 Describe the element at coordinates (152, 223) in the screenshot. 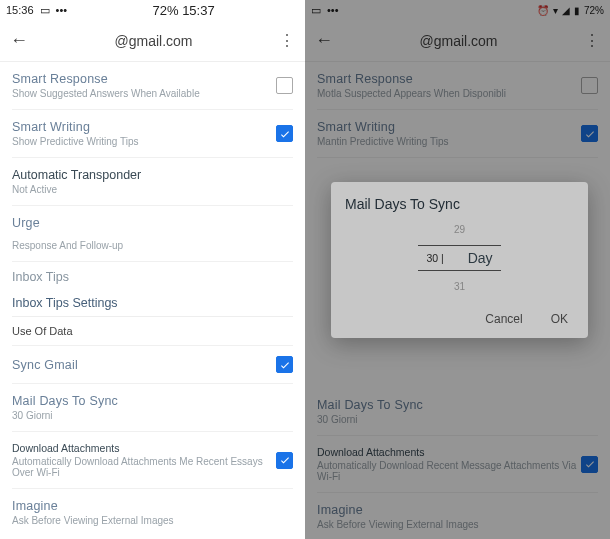

I see `urge-label: Urge` at that location.